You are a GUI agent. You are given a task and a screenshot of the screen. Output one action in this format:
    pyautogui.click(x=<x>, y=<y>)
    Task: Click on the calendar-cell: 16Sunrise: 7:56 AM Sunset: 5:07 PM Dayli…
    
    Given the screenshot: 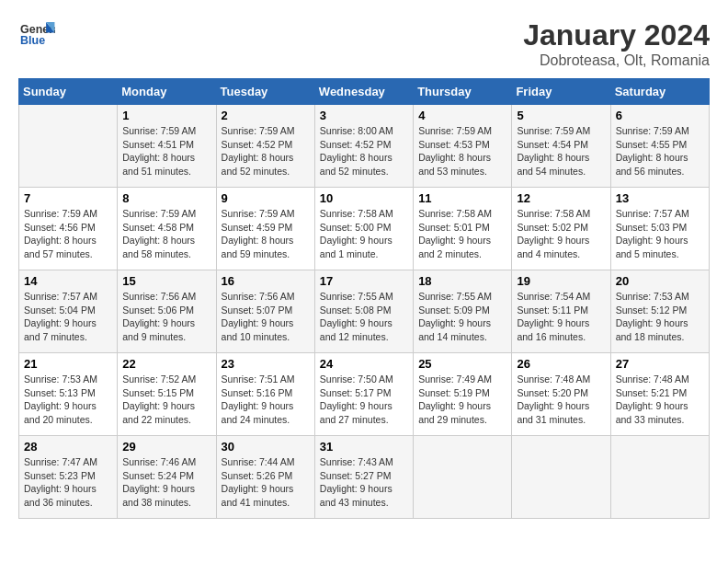 What is the action you would take?
    pyautogui.click(x=265, y=312)
    